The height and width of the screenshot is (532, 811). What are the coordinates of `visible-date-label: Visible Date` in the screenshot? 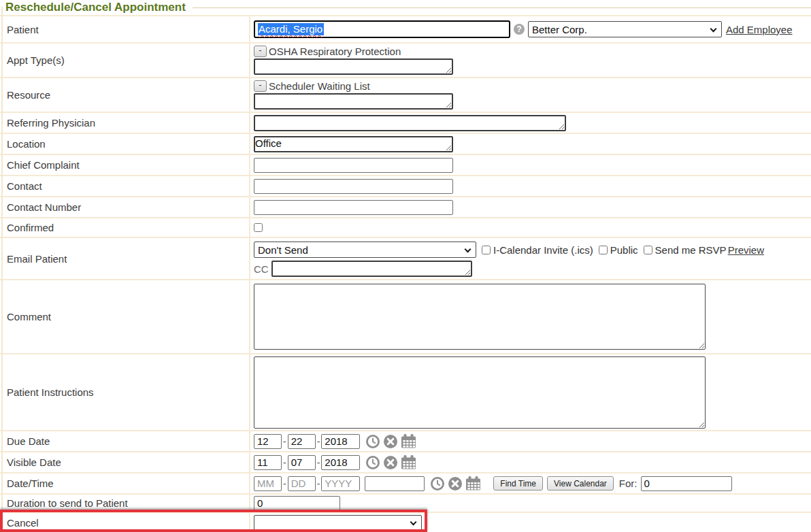 It's located at (125, 463).